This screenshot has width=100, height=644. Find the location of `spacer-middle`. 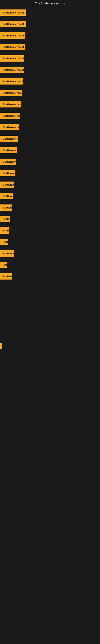

spacer-middle is located at coordinates (50, 312).